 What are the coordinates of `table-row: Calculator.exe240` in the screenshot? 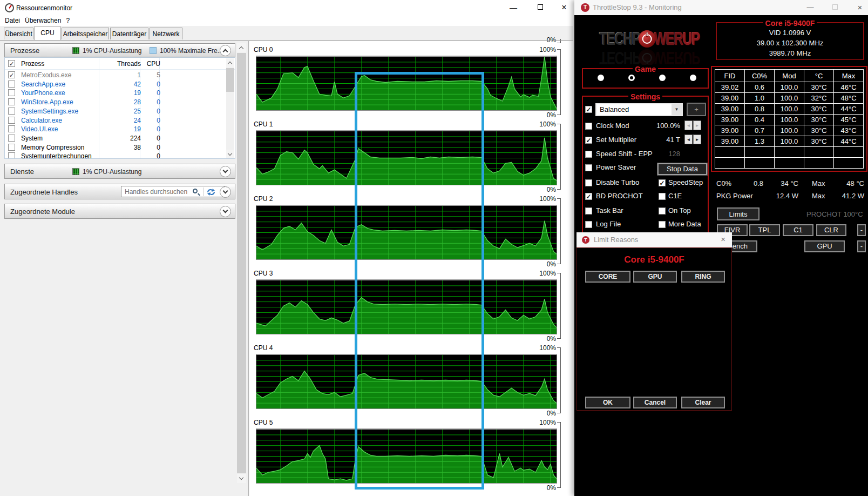 It's located at (120, 121).